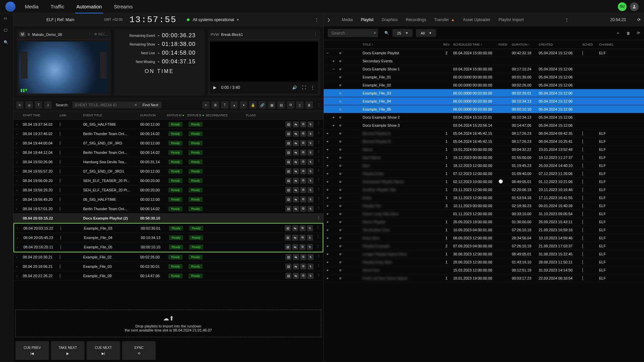  Describe the element at coordinates (401, 45) in the screenshot. I see `rcol-title: TITLE ↑` at that location.